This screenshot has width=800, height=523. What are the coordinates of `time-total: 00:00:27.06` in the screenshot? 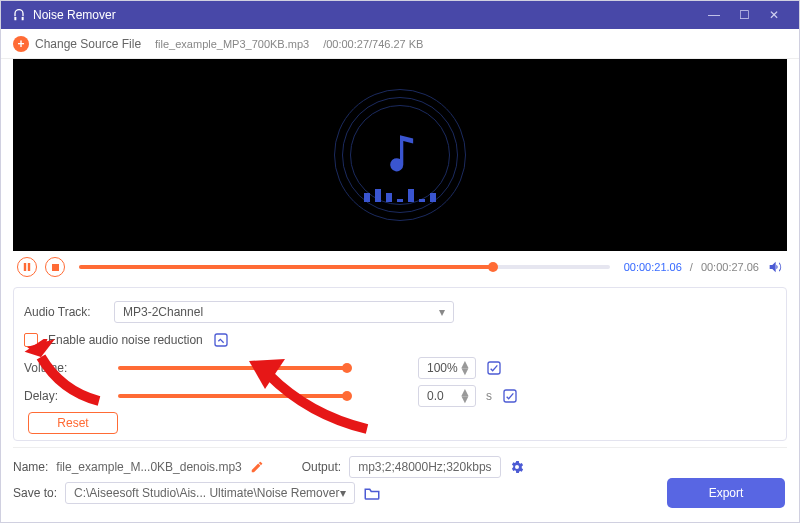 It's located at (730, 267).